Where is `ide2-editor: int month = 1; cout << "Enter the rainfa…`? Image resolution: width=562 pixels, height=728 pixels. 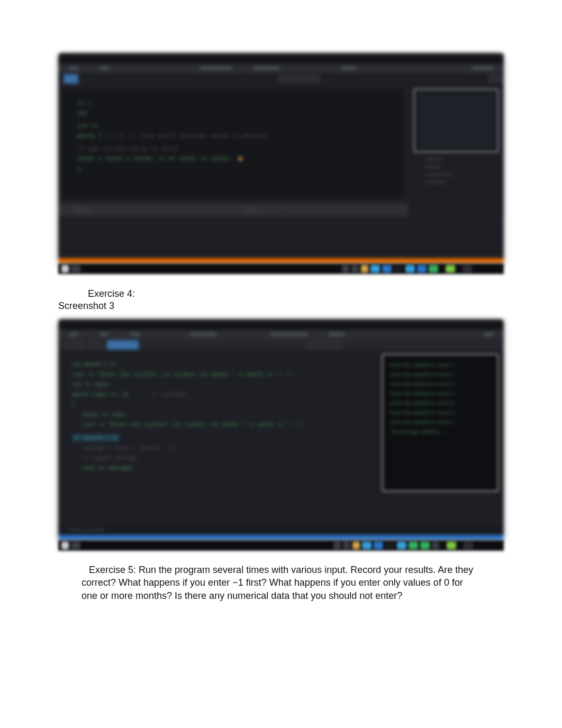 ide2-editor: int month = 1; cout << "Enter the rainfa… is located at coordinates (217, 437).